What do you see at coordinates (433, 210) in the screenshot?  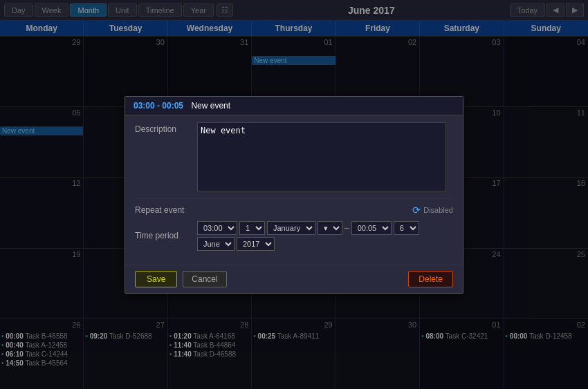 I see `repeat-toggle: ⟳ Disabled` at bounding box center [433, 210].